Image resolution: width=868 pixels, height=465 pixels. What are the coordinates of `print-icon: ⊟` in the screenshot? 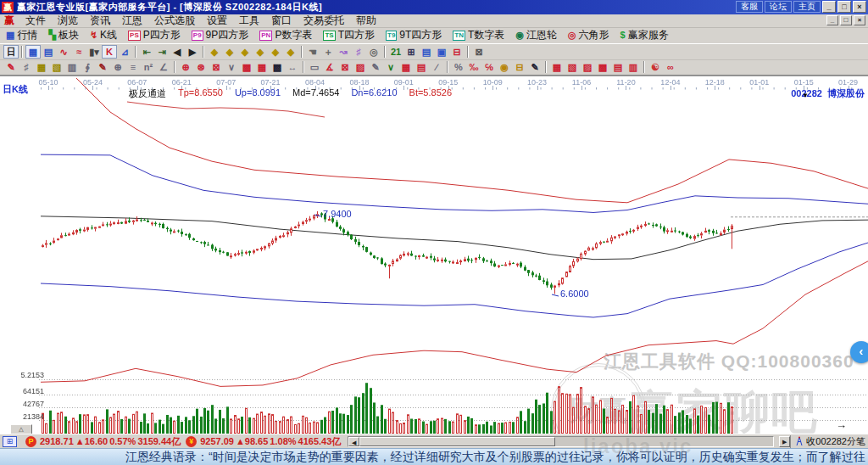 It's located at (457, 52).